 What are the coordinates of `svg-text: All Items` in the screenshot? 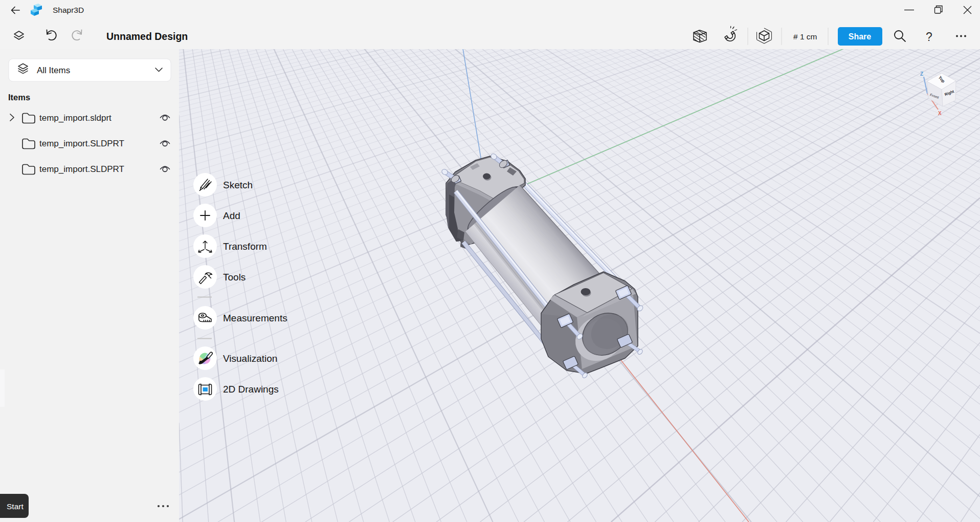 It's located at (53, 71).